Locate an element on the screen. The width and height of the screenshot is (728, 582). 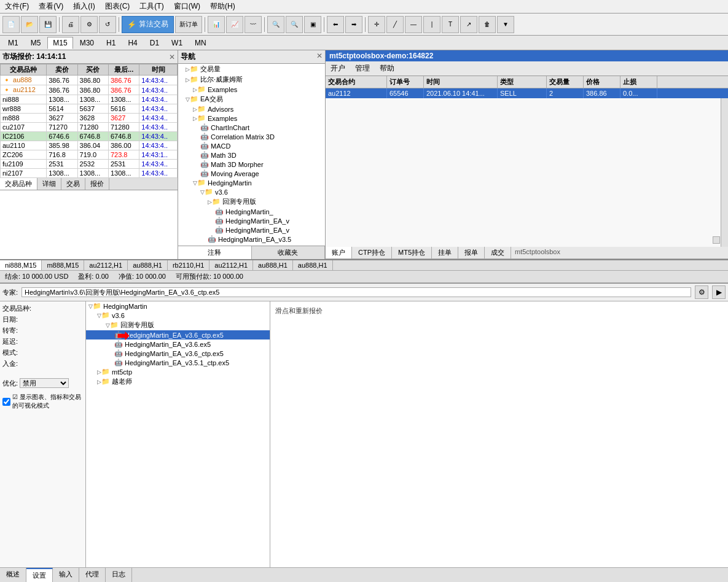
toolbar-arrow: ↗ is located at coordinates (469, 25).